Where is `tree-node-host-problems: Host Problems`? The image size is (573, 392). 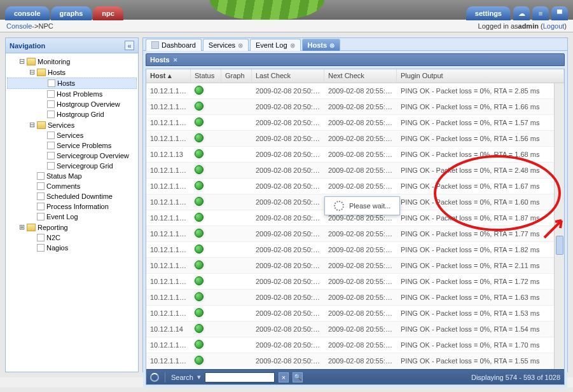
tree-node-host-problems: Host Problems is located at coordinates (72, 94).